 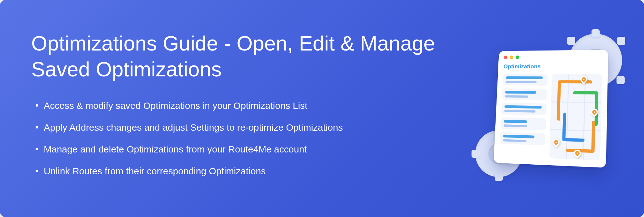 I want to click on bullet-item: Apply Address changes and adjust Setting…, so click(x=252, y=128).